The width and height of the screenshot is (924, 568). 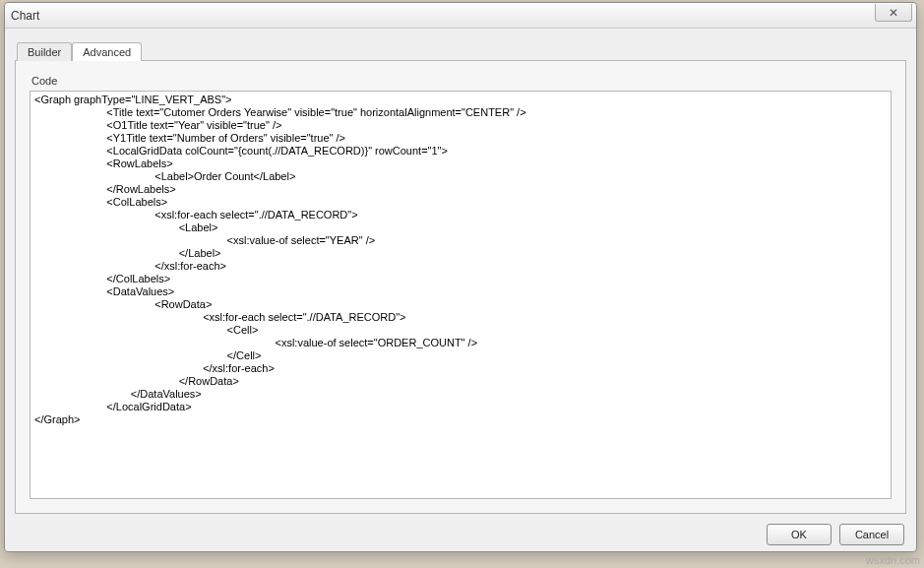 What do you see at coordinates (26, 16) in the screenshot?
I see `dialog-title: Chart` at bounding box center [26, 16].